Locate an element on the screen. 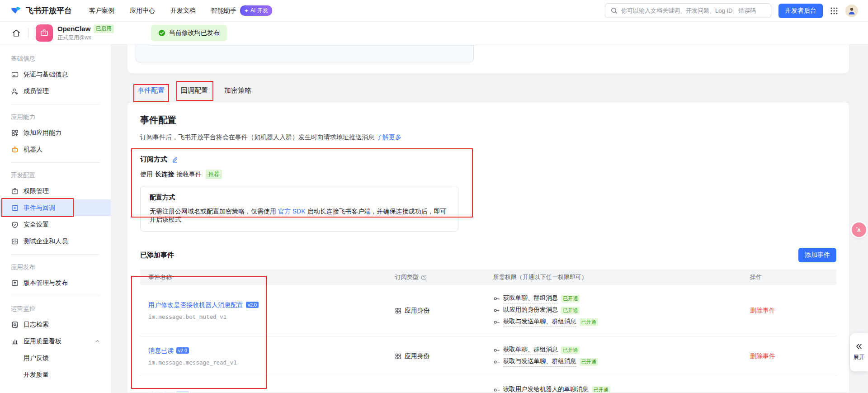 This screenshot has width=868, height=393. tab-encryption-policy: 加密策略 is located at coordinates (238, 90).